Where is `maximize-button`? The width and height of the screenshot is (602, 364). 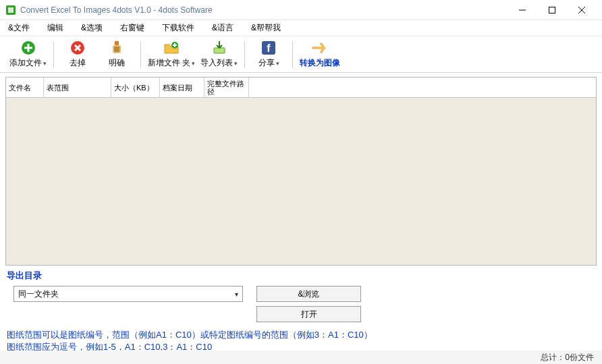 maximize-button is located at coordinates (552, 10).